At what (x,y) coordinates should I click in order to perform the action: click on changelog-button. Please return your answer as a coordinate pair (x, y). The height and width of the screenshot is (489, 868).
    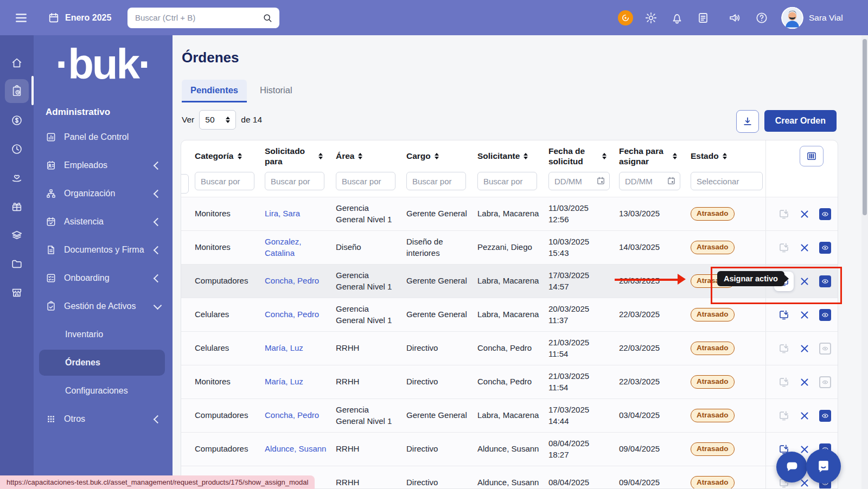
    Looking at the image, I should click on (703, 18).